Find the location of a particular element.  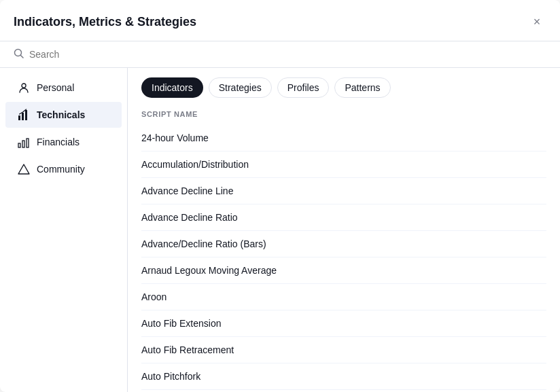

search-icon is located at coordinates (19, 54).